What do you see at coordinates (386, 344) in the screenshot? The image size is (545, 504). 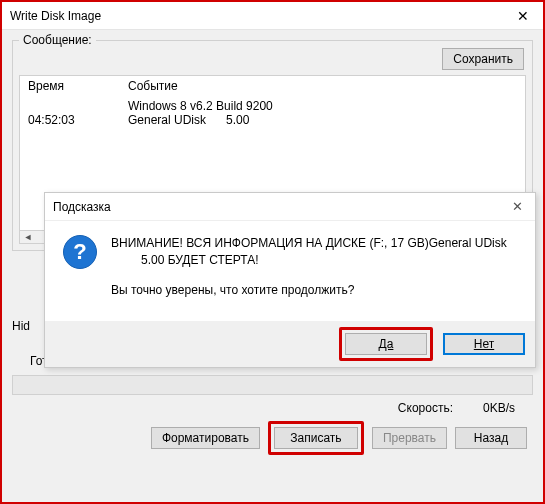 I see `yes-button: Да` at bounding box center [386, 344].